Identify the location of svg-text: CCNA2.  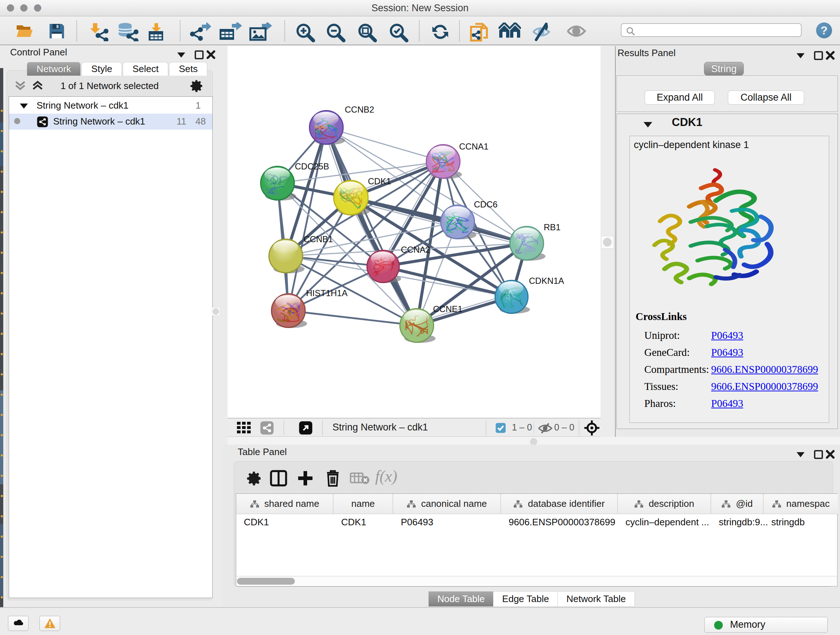
(415, 250).